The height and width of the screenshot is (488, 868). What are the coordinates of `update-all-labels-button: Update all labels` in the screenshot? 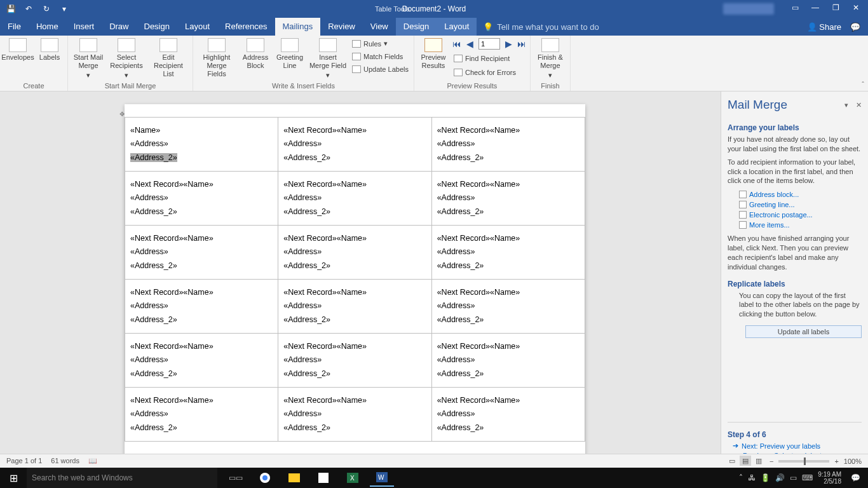 It's located at (803, 332).